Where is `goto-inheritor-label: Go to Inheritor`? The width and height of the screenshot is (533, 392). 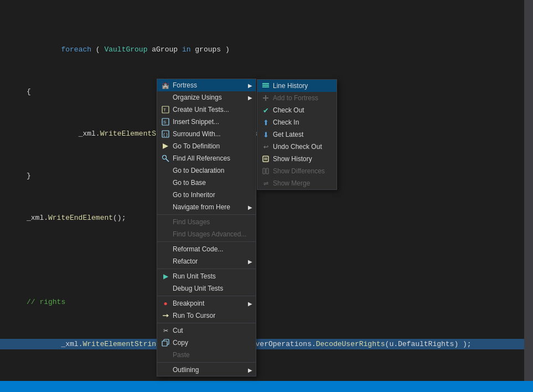 goto-inheritor-label: Go to Inheritor is located at coordinates (213, 195).